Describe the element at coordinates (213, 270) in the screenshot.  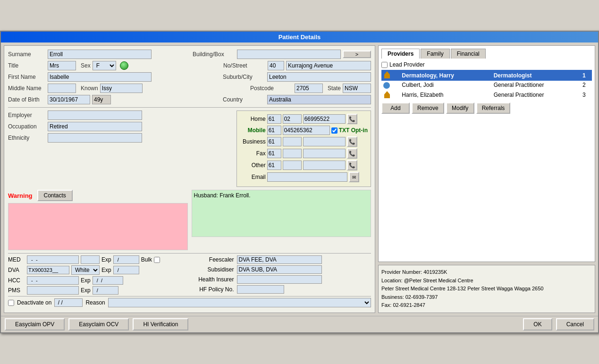
I see `subsidiser-label: Subsidiser` at that location.